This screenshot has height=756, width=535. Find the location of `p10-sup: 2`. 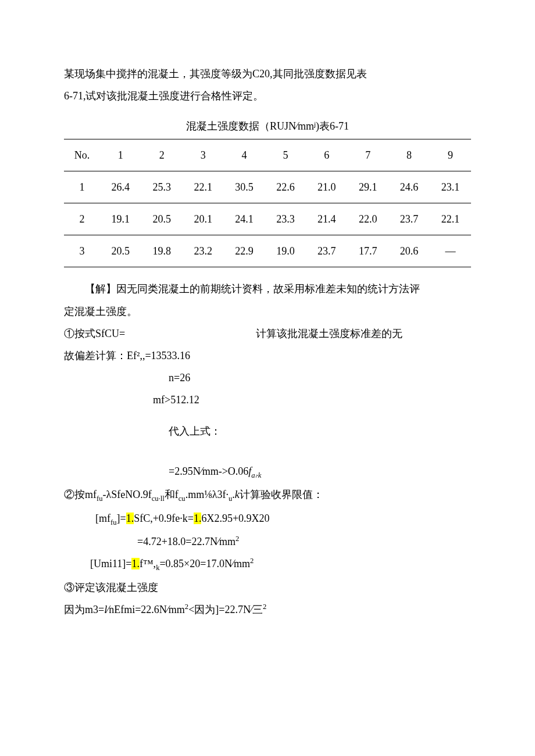

p10-sup: 2 is located at coordinates (237, 539).